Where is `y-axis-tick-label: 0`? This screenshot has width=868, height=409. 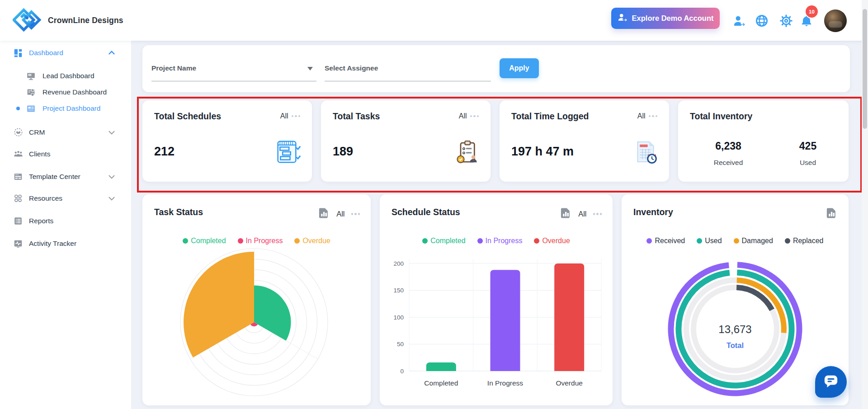 y-axis-tick-label: 0 is located at coordinates (402, 371).